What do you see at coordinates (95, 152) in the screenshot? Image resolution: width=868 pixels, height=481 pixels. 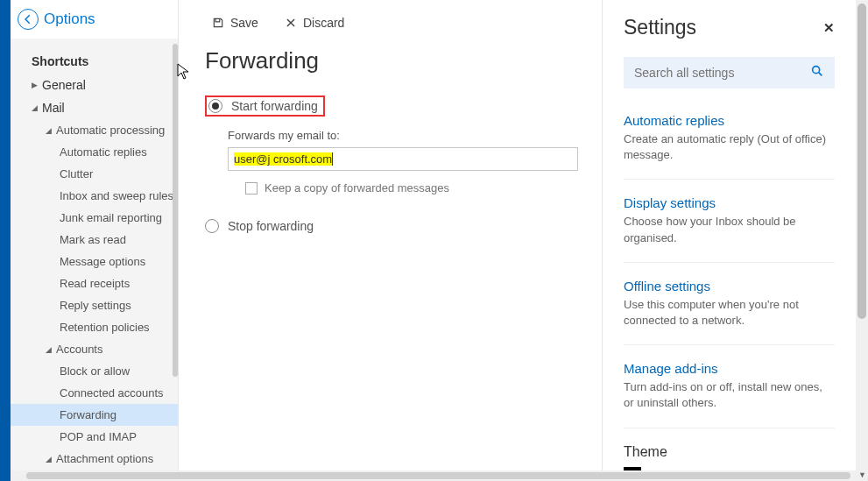 I see `nav-auto-item: Automatic replies` at bounding box center [95, 152].